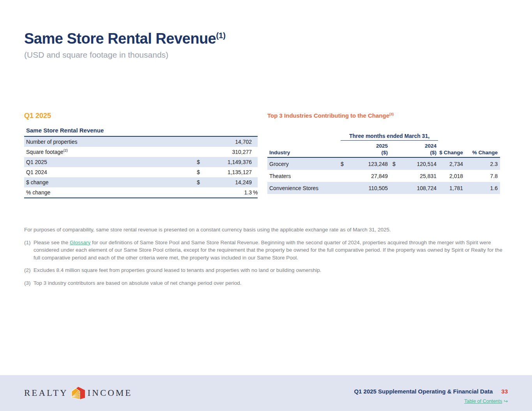 The height and width of the screenshot is (411, 532). I want to click on footer-right-block: Q1 2025 Supplemental Operating & Financi…, so click(431, 396).